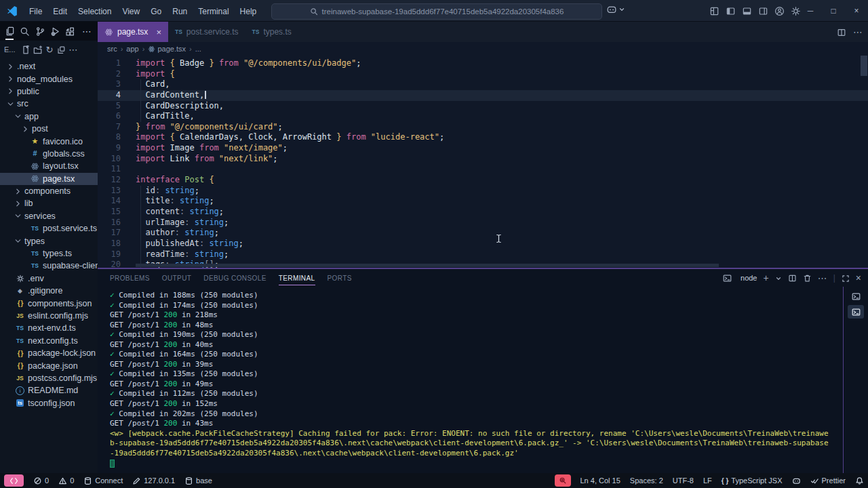 The image size is (868, 488). Describe the element at coordinates (483, 117) in the screenshot. I see `code-line-6: 6 CardTitle,` at that location.